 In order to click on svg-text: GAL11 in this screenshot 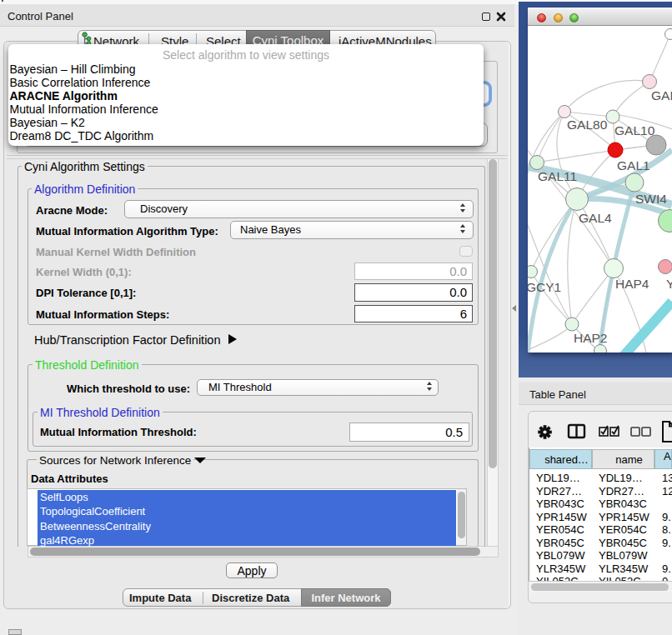, I will do `click(557, 177)`.